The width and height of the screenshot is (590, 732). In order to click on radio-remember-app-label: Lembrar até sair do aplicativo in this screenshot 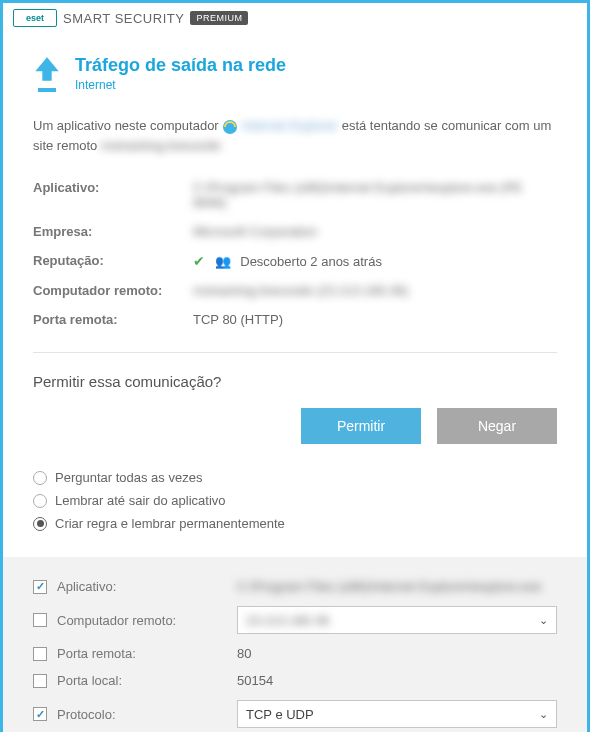, I will do `click(140, 500)`.